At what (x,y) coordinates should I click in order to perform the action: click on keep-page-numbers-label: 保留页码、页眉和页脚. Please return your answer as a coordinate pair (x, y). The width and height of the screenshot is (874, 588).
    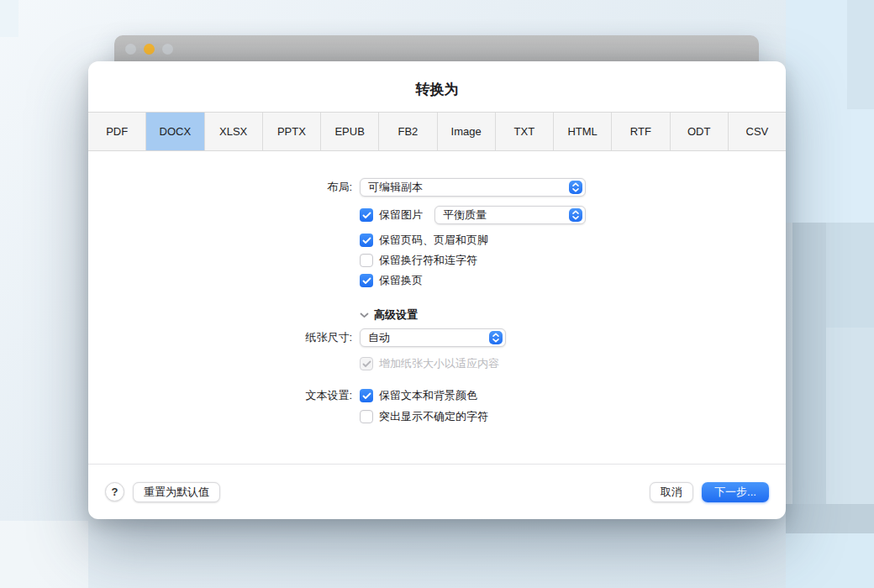
    Looking at the image, I should click on (434, 240).